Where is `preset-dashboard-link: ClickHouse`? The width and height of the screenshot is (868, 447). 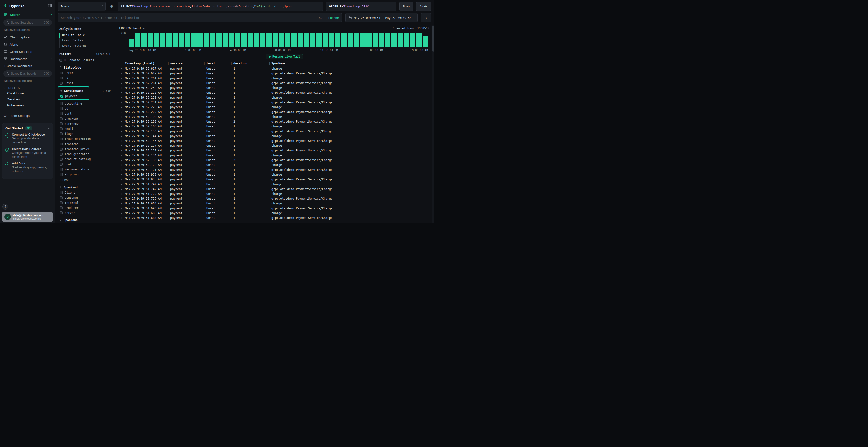
preset-dashboard-link: ClickHouse is located at coordinates (28, 93).